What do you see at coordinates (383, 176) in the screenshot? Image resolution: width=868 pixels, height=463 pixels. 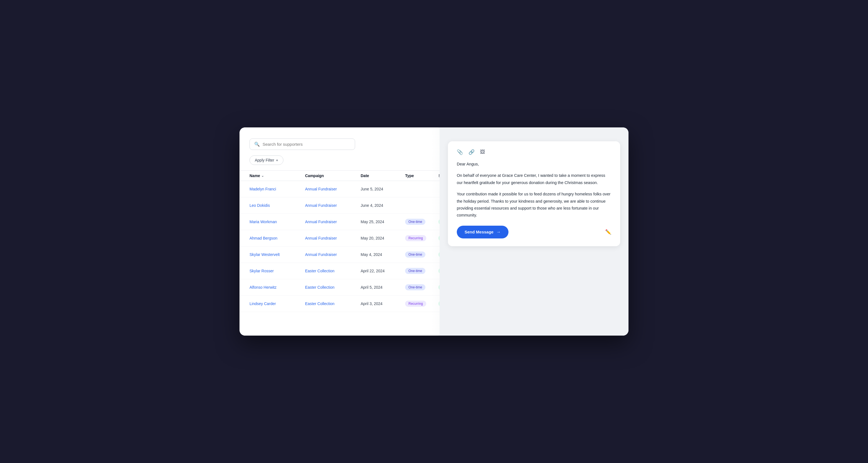 I see `col-header-date: Date` at bounding box center [383, 176].